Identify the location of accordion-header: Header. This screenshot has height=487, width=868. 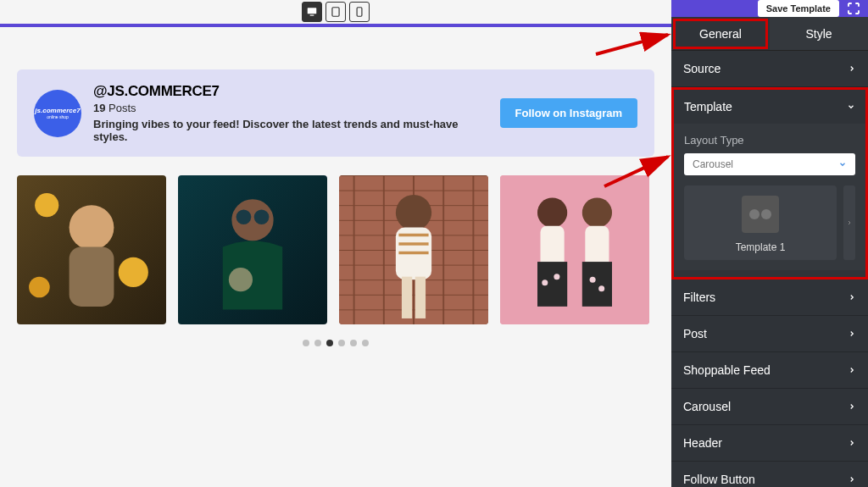
(770, 444).